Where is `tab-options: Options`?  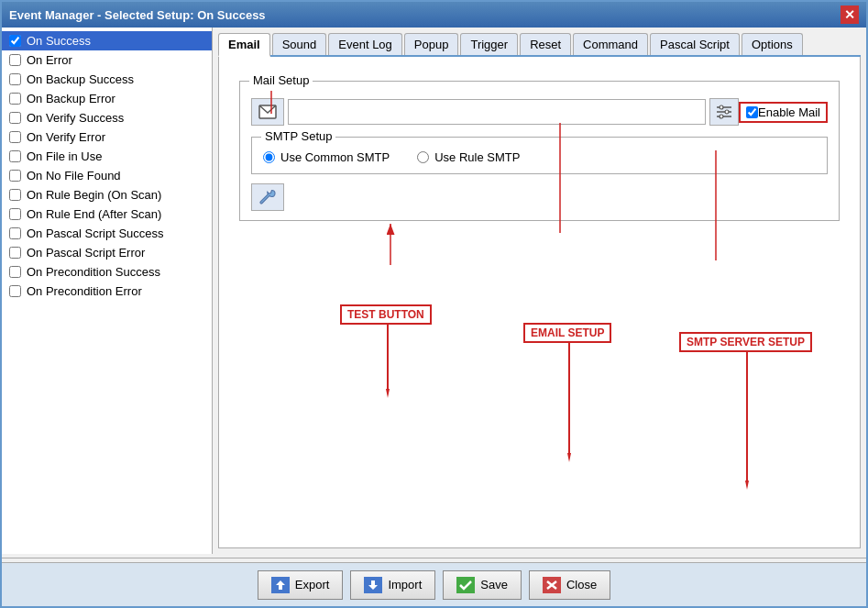
tab-options: Options is located at coordinates (772, 44).